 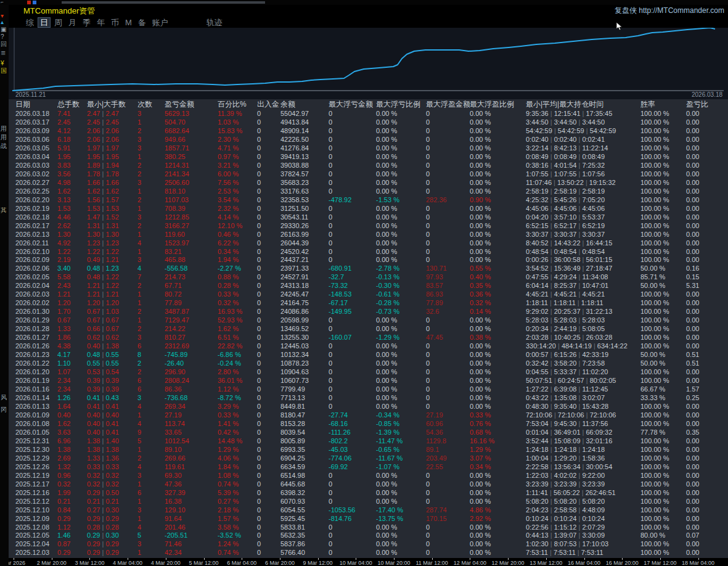 I want to click on brand-link: 复盘侠 http://MTCommander.com, so click(x=669, y=11).